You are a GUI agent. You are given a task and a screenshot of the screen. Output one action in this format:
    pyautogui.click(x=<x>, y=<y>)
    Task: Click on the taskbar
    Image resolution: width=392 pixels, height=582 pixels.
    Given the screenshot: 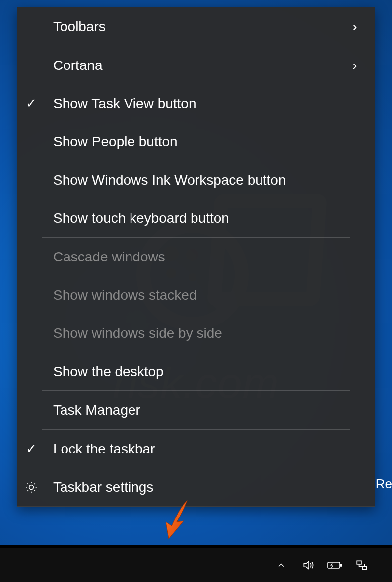 What is the action you would take?
    pyautogui.click(x=196, y=565)
    